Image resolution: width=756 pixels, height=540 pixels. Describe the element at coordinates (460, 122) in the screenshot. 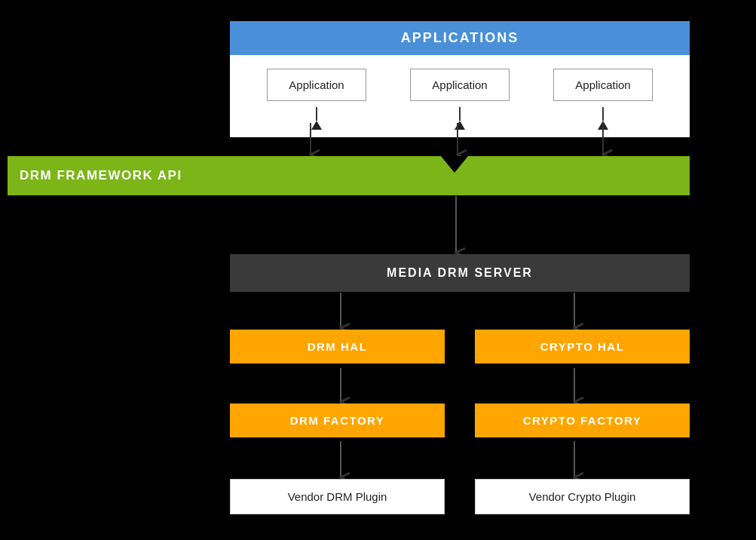

I see `apps-arrows-row` at that location.